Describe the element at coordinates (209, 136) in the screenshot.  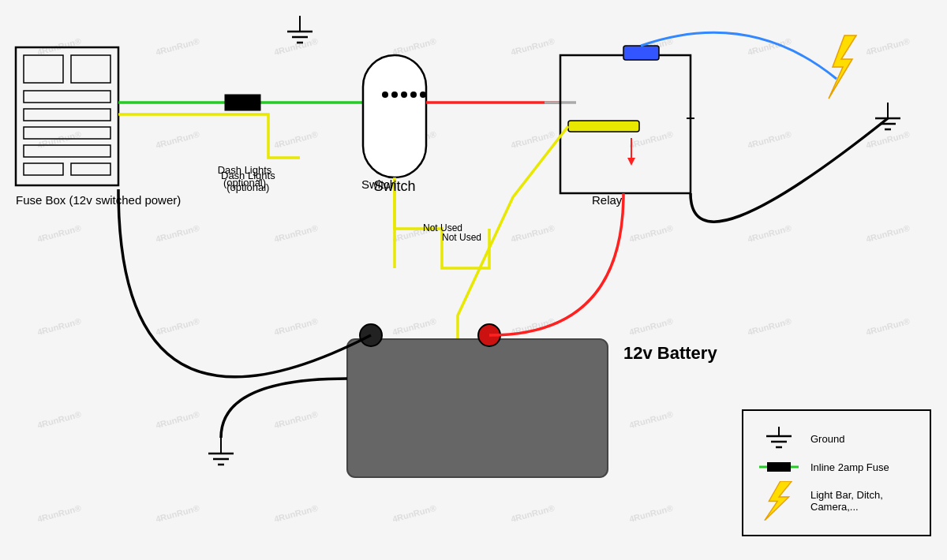
I see `yellow-wire-dash` at that location.